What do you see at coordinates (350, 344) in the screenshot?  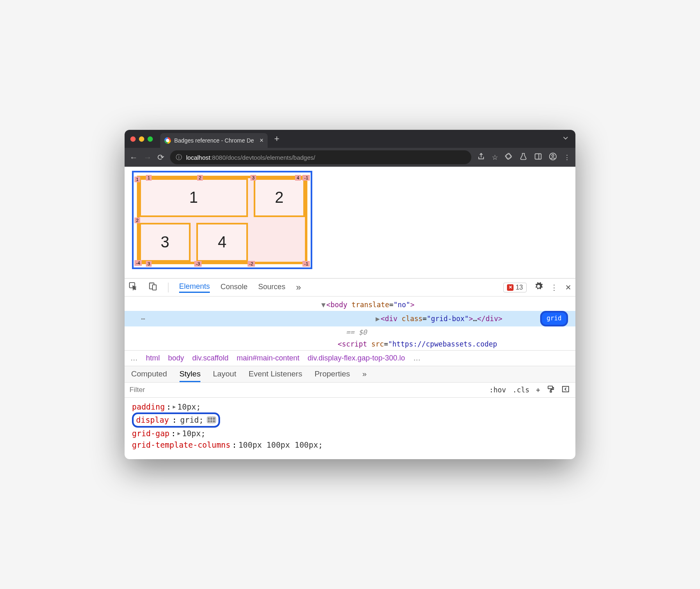 I see `dom-node: <script src="https://cpwebassets.codep` at bounding box center [350, 344].